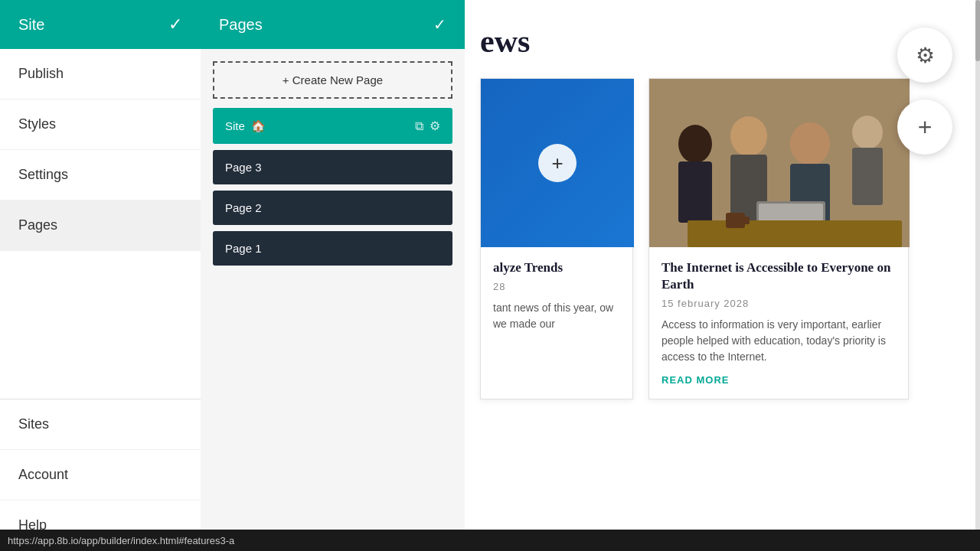  I want to click on status-url: https://app.8b.io/app/builder/index.html…, so click(121, 540).